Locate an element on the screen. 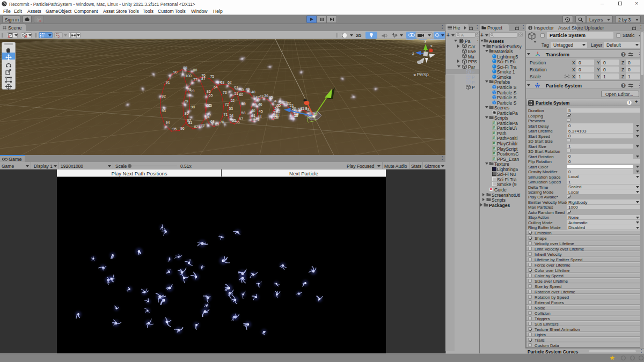 The width and height of the screenshot is (644, 362). svg-text: 44 is located at coordinates (260, 117).